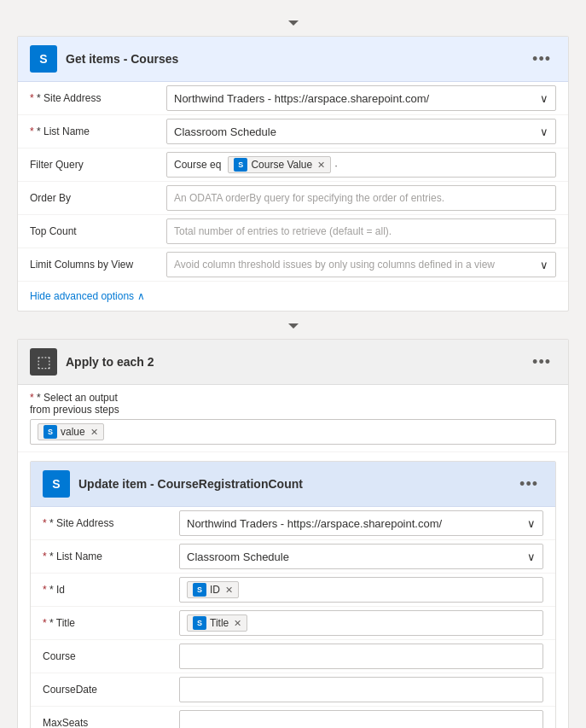 The height and width of the screenshot is (728, 586). What do you see at coordinates (281, 165) in the screenshot?
I see `filter-query-tag-text: Course Value` at bounding box center [281, 165].